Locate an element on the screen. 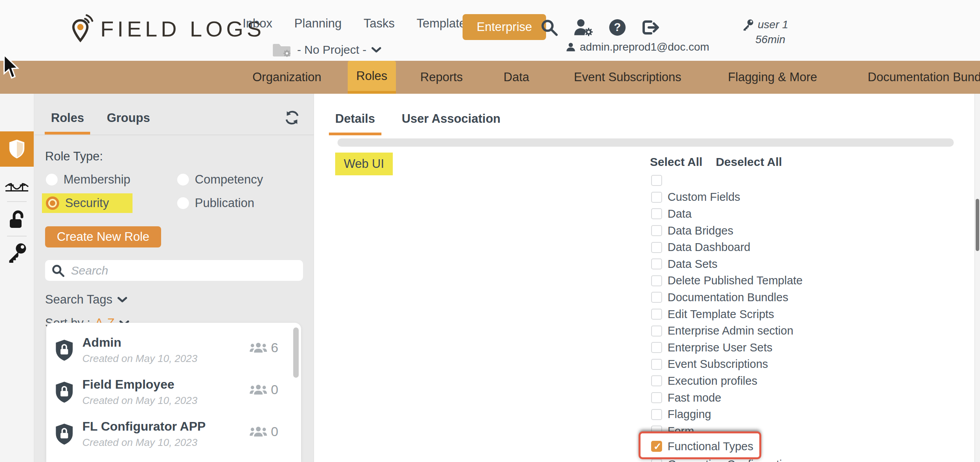  permission-label: Custom Fields is located at coordinates (704, 197).